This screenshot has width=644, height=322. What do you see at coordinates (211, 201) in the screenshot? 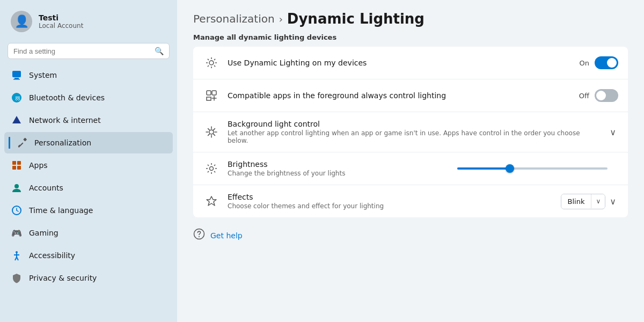
I see `effects-icon` at bounding box center [211, 201].